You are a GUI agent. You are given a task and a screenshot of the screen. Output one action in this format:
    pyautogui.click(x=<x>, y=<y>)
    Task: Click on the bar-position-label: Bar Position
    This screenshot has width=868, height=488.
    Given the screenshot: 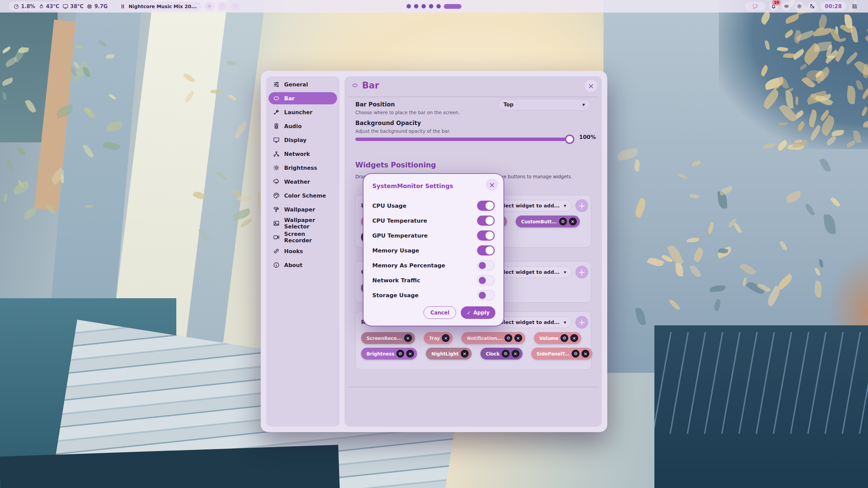 What is the action you would take?
    pyautogui.click(x=375, y=104)
    